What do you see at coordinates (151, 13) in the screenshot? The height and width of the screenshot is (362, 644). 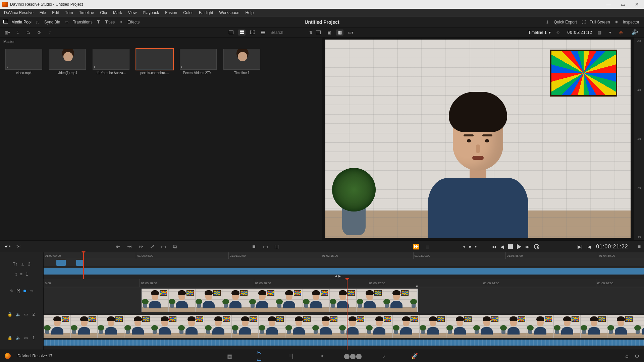 I see `menu-playback: Playback` at bounding box center [151, 13].